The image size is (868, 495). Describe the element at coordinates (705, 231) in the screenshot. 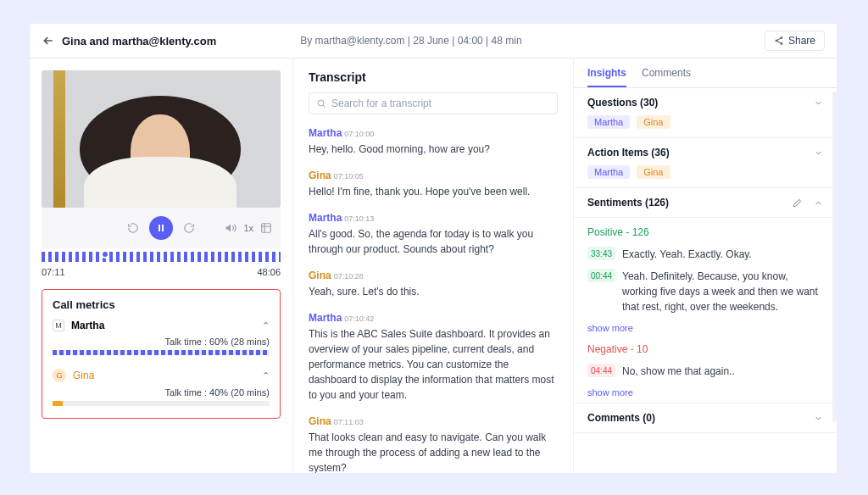

I see `positive-label: Positive - 126` at that location.